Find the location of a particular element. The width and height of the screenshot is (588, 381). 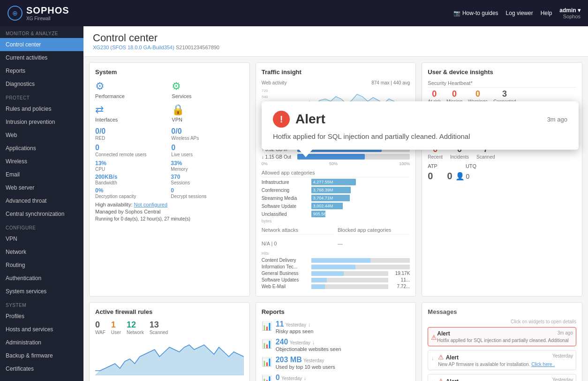

sidebar-item-email: Email is located at coordinates (42, 175).